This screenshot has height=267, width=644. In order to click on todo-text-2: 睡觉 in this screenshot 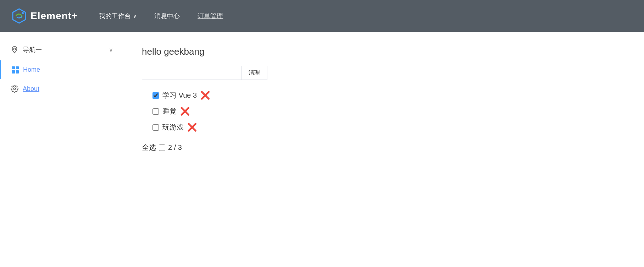, I will do `click(170, 111)`.